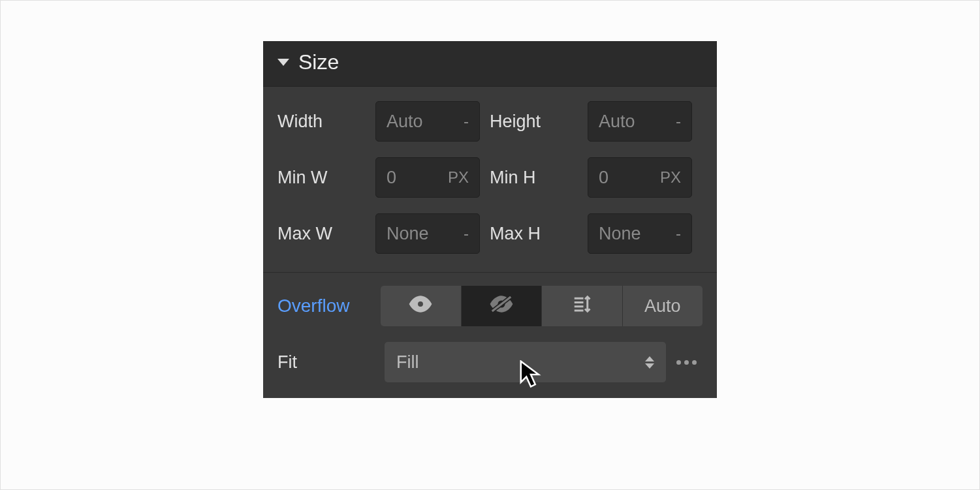 This screenshot has height=490, width=980. Describe the element at coordinates (283, 63) in the screenshot. I see `disclosure-down-icon` at that location.